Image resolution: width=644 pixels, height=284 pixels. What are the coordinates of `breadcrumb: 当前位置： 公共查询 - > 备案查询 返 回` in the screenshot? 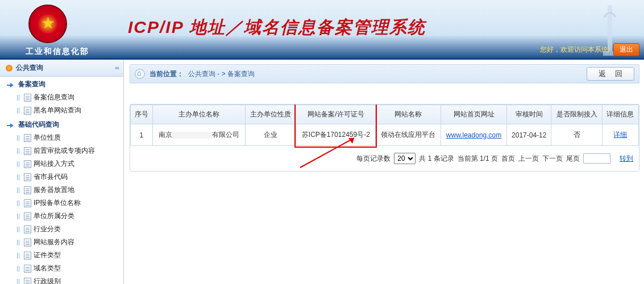 It's located at (384, 74).